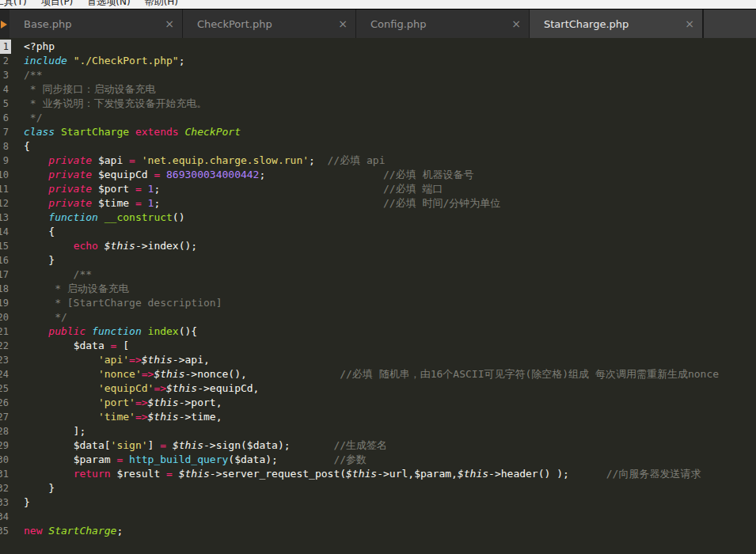 The height and width of the screenshot is (554, 756). What do you see at coordinates (6, 260) in the screenshot?
I see `line-number: 16` at bounding box center [6, 260].